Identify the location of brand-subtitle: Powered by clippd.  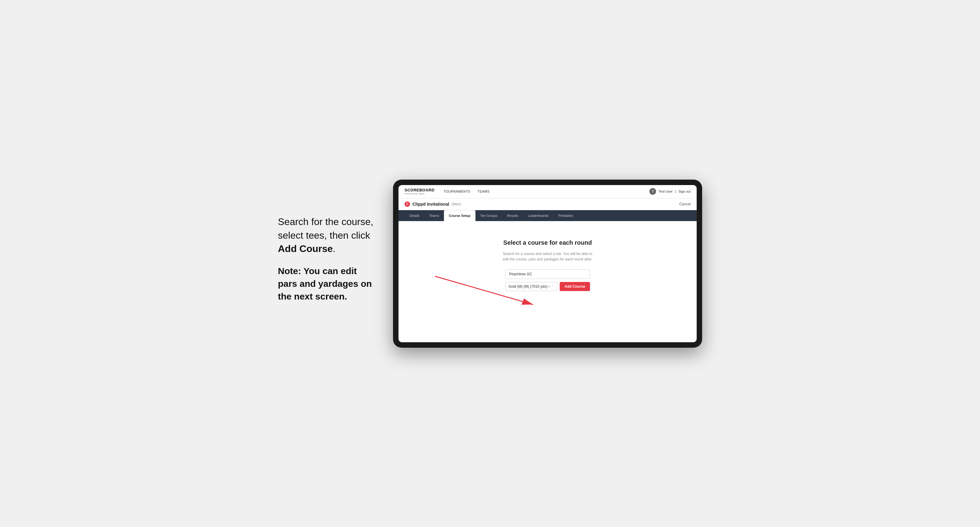
(419, 194).